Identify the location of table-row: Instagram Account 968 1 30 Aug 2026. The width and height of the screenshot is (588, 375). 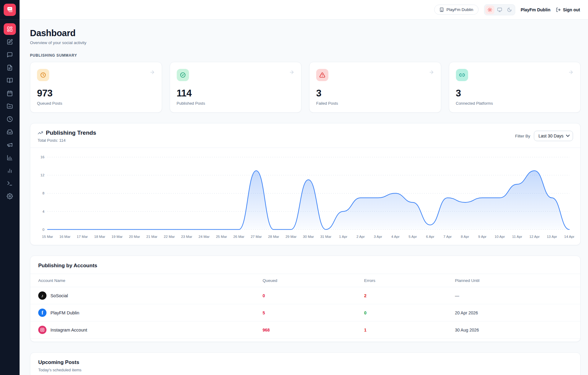
(305, 330).